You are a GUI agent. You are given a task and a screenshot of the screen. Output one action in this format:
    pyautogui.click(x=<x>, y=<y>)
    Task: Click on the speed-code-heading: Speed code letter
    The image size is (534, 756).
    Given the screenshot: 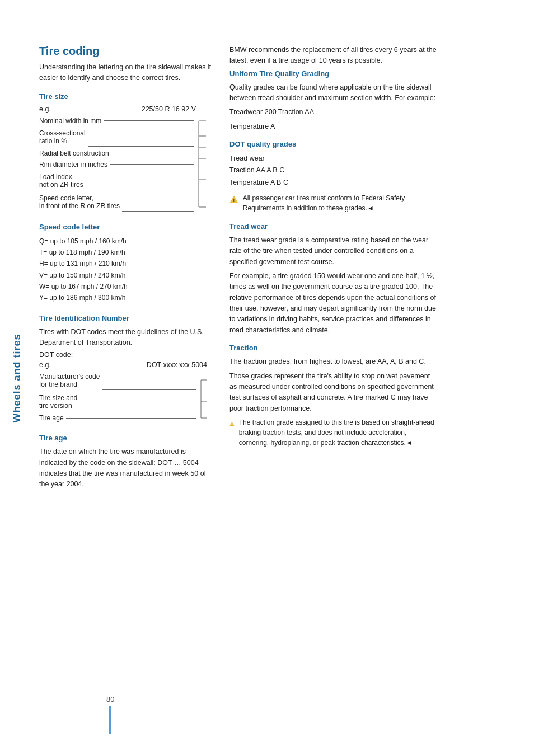 What is the action you would take?
    pyautogui.click(x=126, y=227)
    